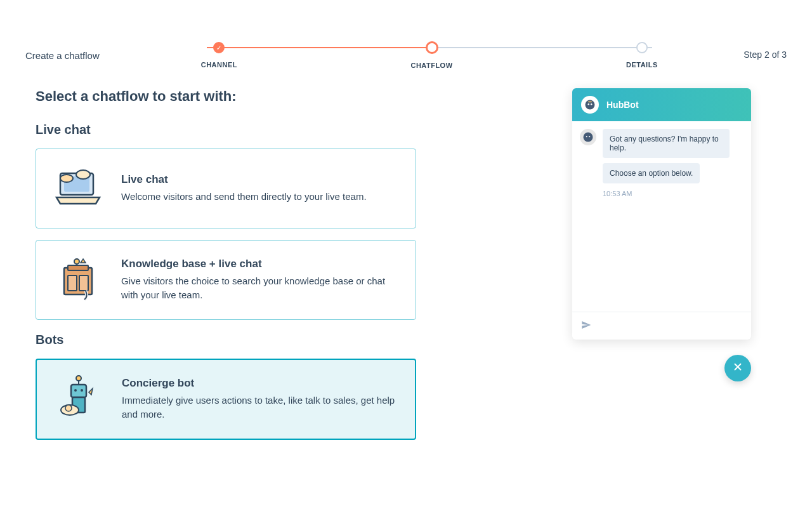  I want to click on card-title: Knowledge base + live chat, so click(260, 264).